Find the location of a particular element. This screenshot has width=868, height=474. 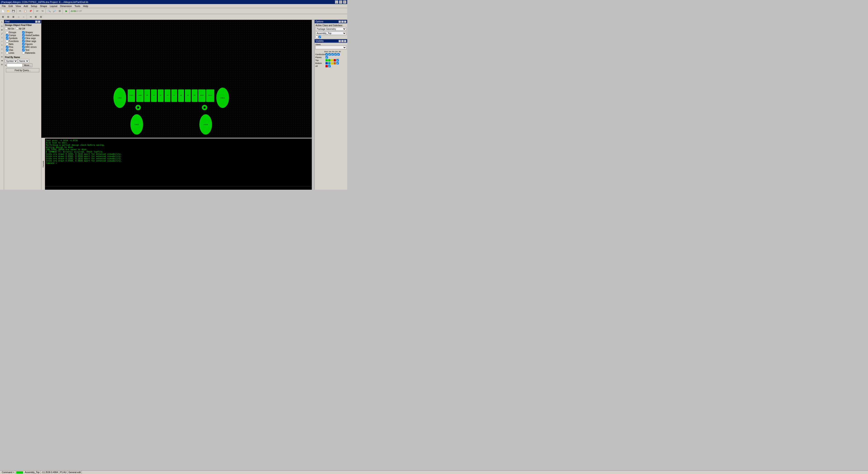

run-btn: ▶ is located at coordinates (67, 11).